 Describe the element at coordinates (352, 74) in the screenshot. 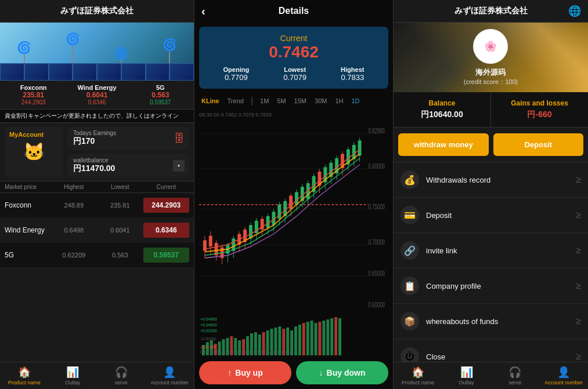

I see `highest-stat: Highest 0.7833` at that location.